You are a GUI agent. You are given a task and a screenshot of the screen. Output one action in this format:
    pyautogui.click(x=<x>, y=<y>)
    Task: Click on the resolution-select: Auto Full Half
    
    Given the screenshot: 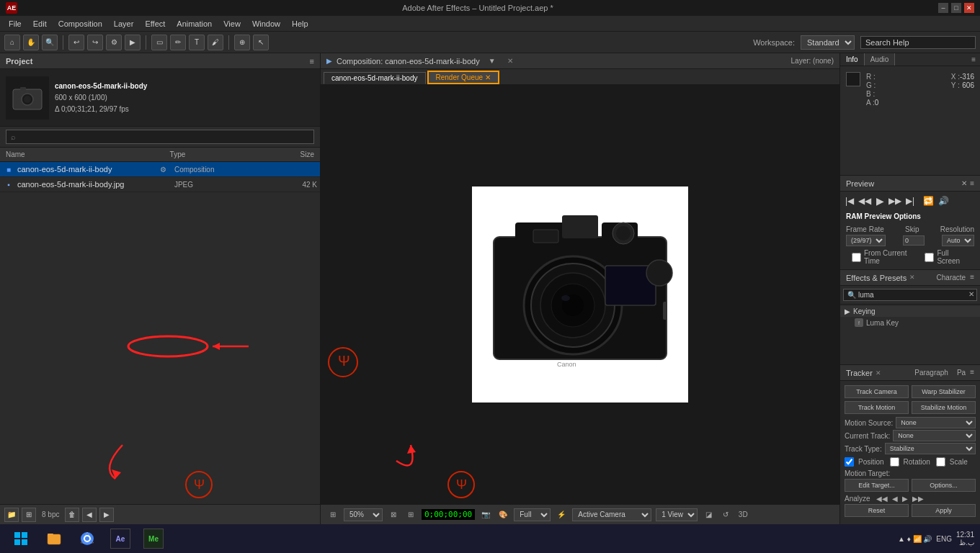 What is the action you would take?
    pyautogui.click(x=958, y=240)
    